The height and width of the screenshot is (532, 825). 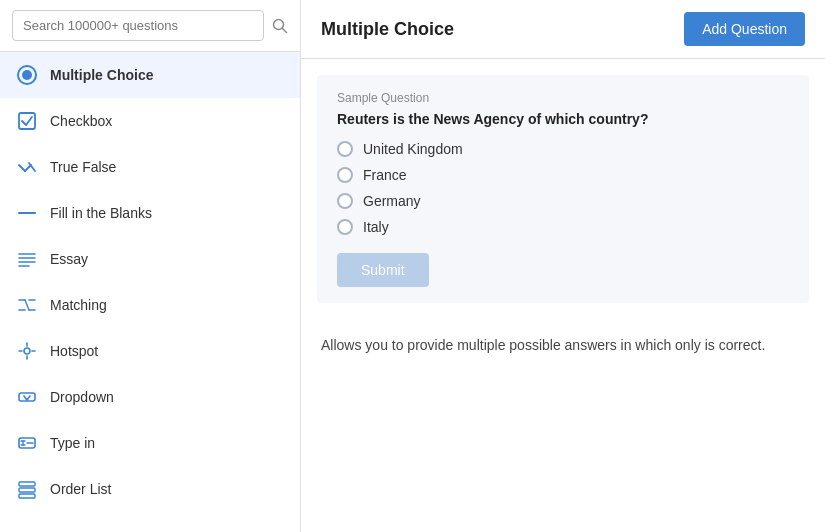 What do you see at coordinates (376, 227) in the screenshot?
I see `option-label-4: Italy` at bounding box center [376, 227].